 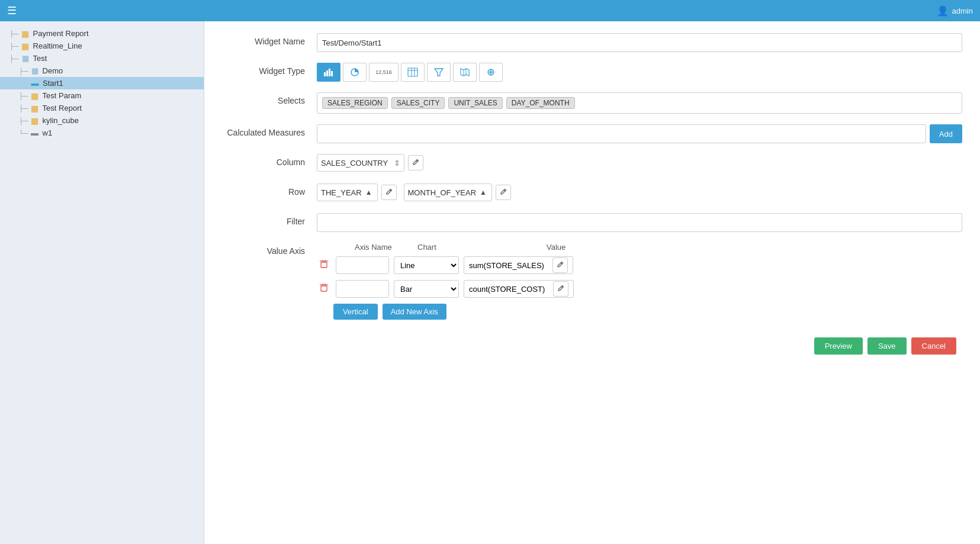 What do you see at coordinates (355, 72) in the screenshot?
I see `widget-type-pie-chart` at bounding box center [355, 72].